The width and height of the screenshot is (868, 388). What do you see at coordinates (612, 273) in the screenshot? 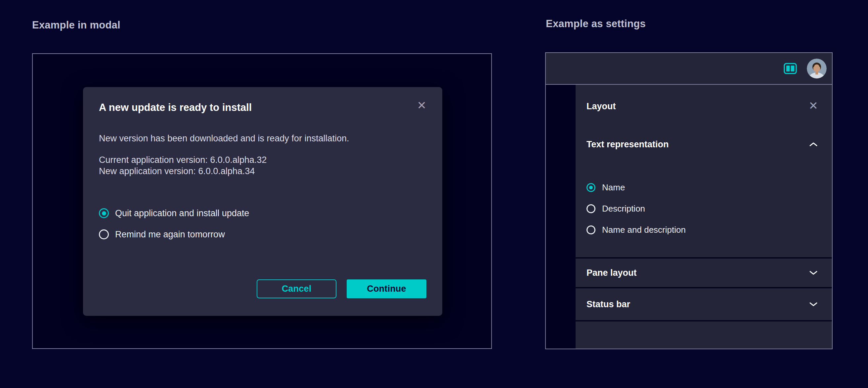
I see `section-label: Pane layout` at bounding box center [612, 273].